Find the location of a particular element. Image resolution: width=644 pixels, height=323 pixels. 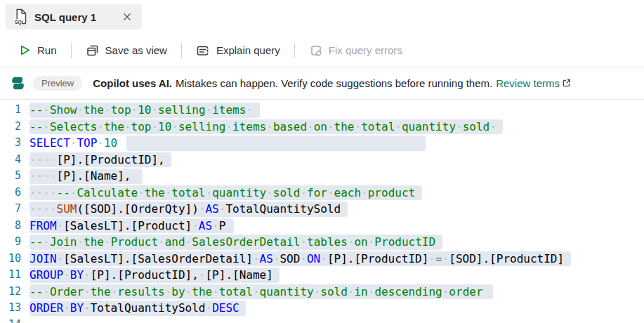

line-number: 3 is located at coordinates (11, 143).